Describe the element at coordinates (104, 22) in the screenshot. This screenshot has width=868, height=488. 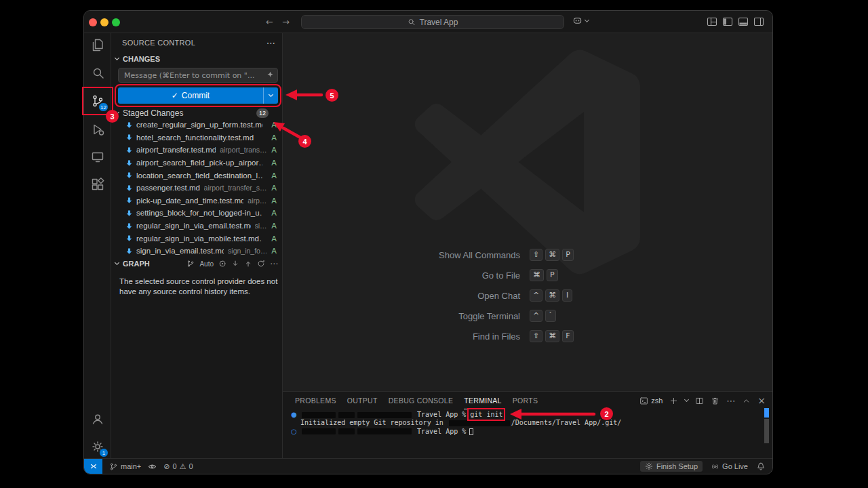
I see `minimize-window-button` at that location.